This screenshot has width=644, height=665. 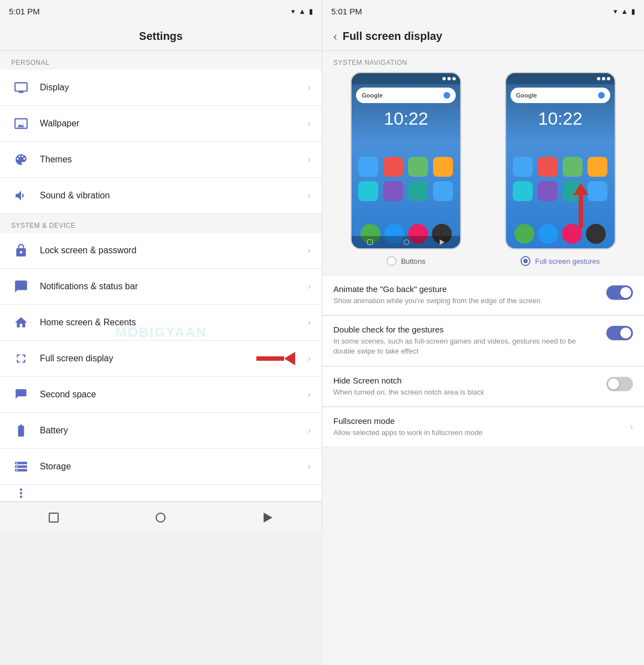 What do you see at coordinates (581, 206) in the screenshot?
I see `red-up-arrow` at bounding box center [581, 206].